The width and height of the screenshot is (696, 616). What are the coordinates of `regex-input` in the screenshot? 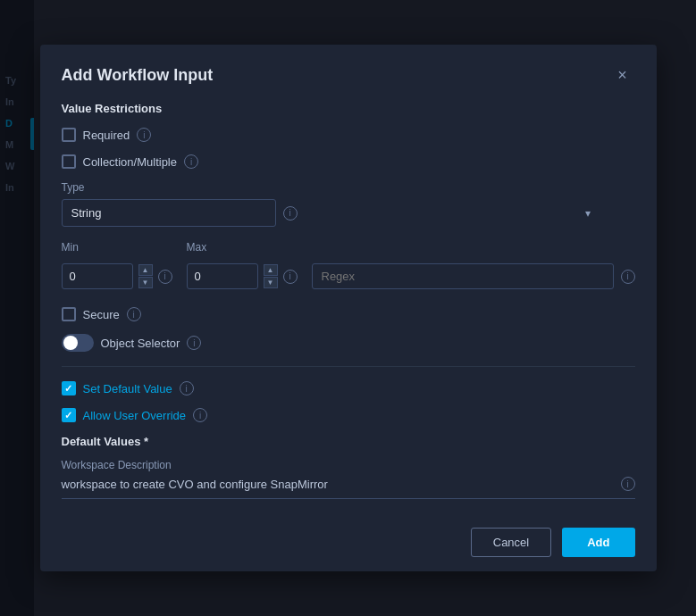 It's located at (463, 277).